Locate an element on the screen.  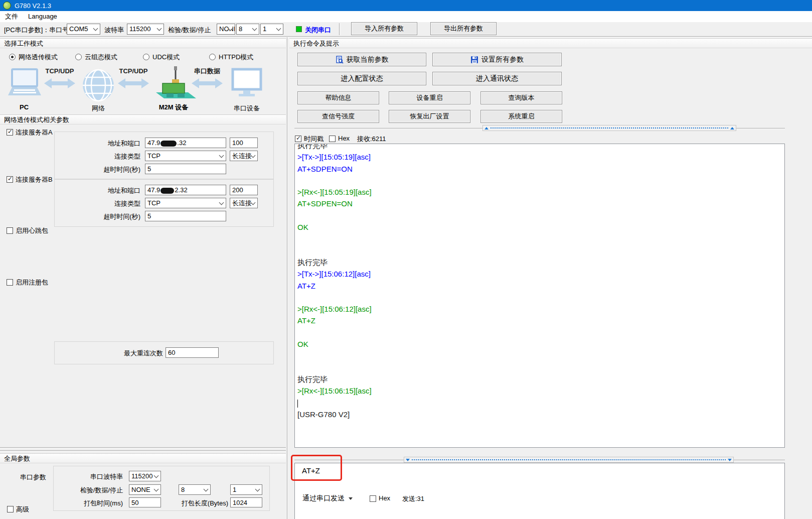
close-port-button: 关闭串口 is located at coordinates (318, 30).